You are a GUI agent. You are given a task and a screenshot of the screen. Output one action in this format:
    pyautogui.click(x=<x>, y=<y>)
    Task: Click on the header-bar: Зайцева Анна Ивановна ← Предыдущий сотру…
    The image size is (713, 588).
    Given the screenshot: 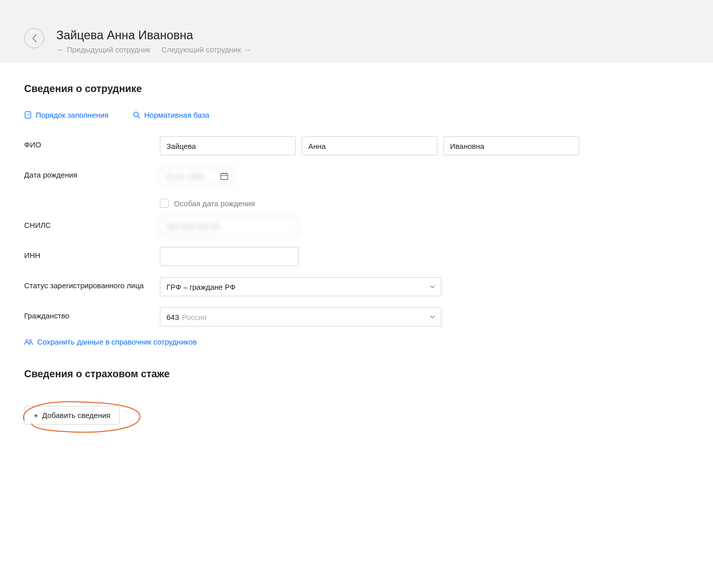 What is the action you would take?
    pyautogui.click(x=356, y=31)
    